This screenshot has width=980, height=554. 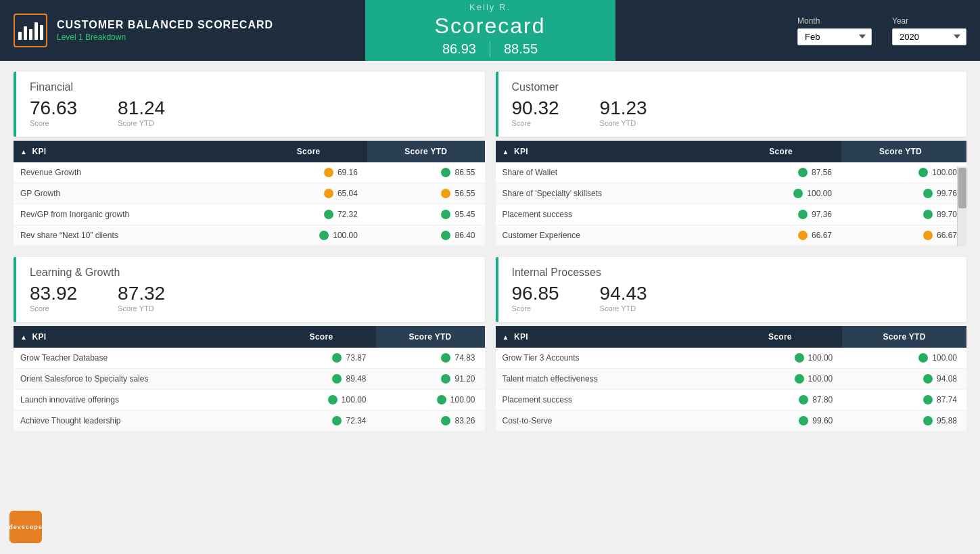 What do you see at coordinates (904, 400) in the screenshot?
I see `kpi-ytd-cell: 87.74` at bounding box center [904, 400].